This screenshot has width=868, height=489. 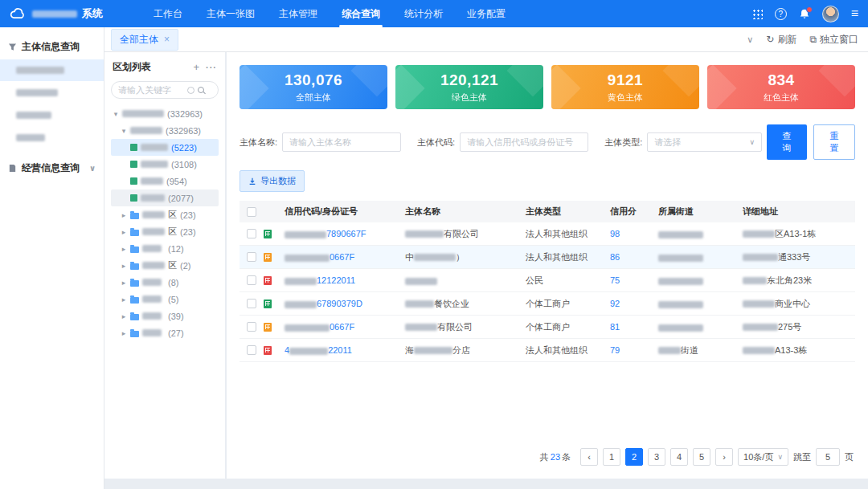 I want to click on tree-node: (3108), so click(x=165, y=164).